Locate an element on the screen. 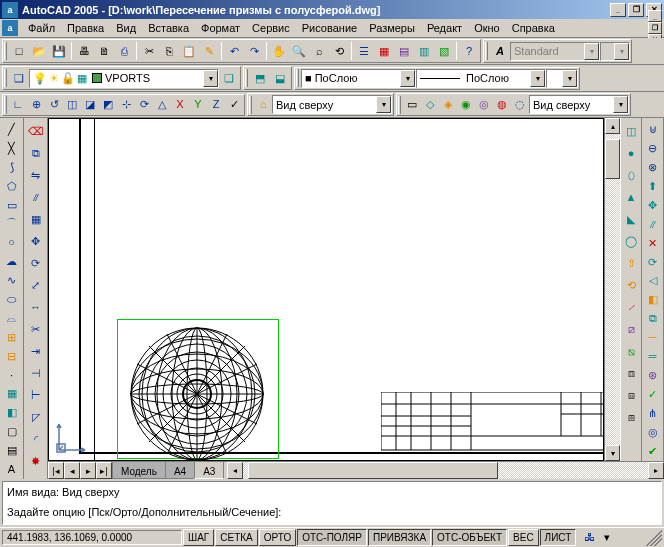  cut-button: ✂ is located at coordinates (149, 51).